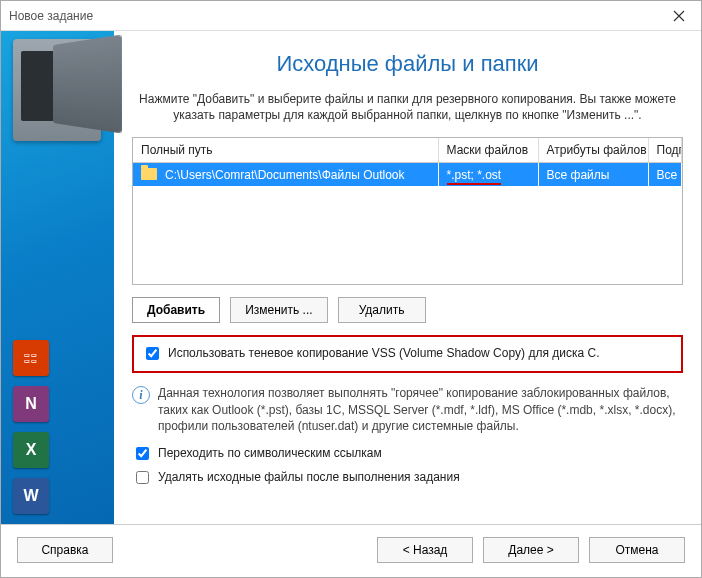 The height and width of the screenshot is (578, 702). What do you see at coordinates (593, 175) in the screenshot?
I see `cell-attrs: Все файлы` at bounding box center [593, 175].